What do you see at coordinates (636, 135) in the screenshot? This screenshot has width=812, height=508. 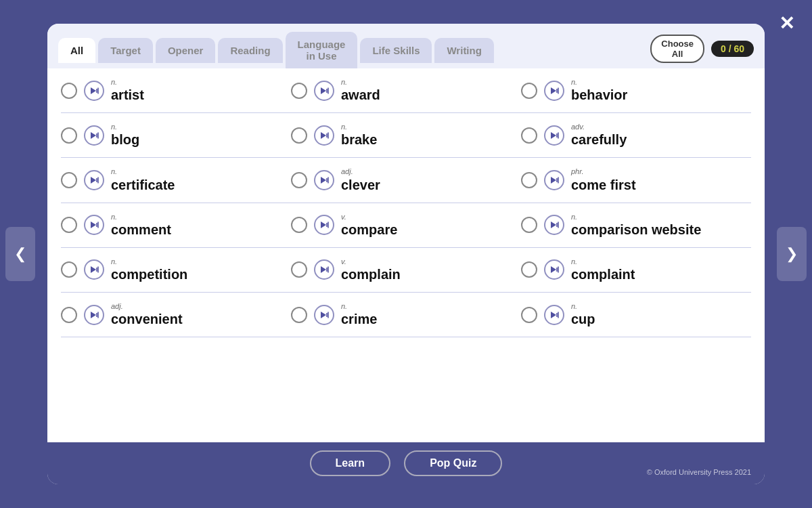 I see `word-item: adv.carefully` at bounding box center [636, 135].